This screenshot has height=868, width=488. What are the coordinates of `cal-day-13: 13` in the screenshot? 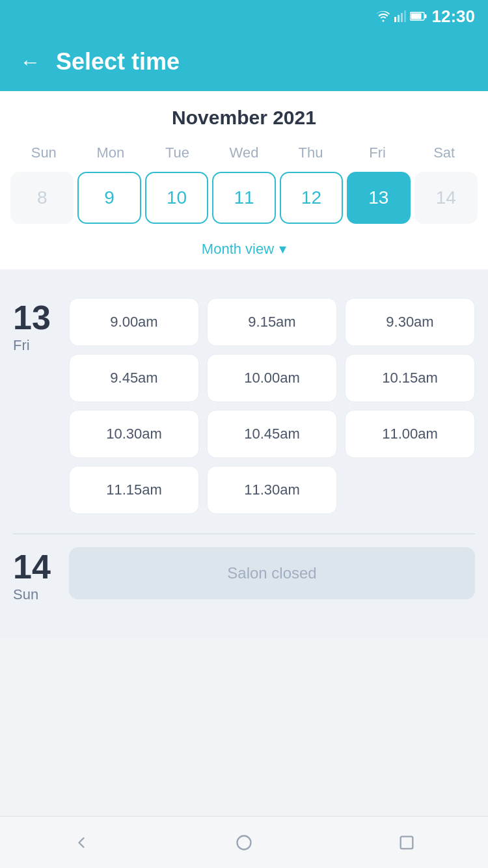 It's located at (379, 198).